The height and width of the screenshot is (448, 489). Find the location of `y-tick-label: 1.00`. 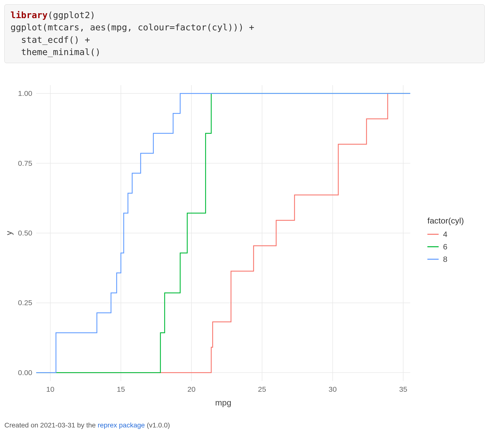

y-tick-label: 1.00 is located at coordinates (25, 93).